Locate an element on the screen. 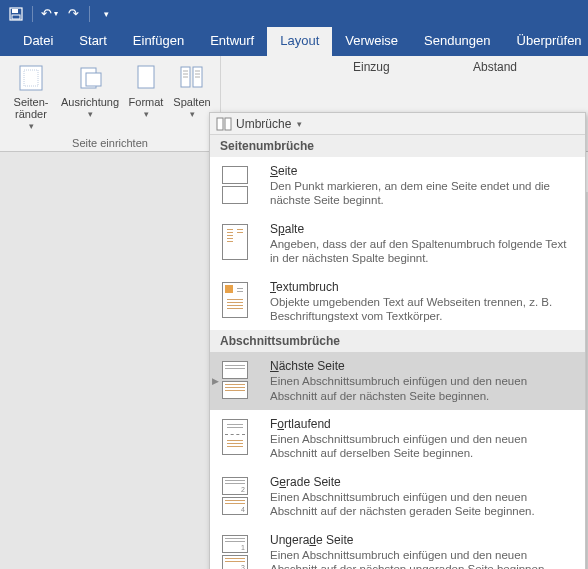 This screenshot has width=588, height=569. save-button is located at coordinates (16, 14).